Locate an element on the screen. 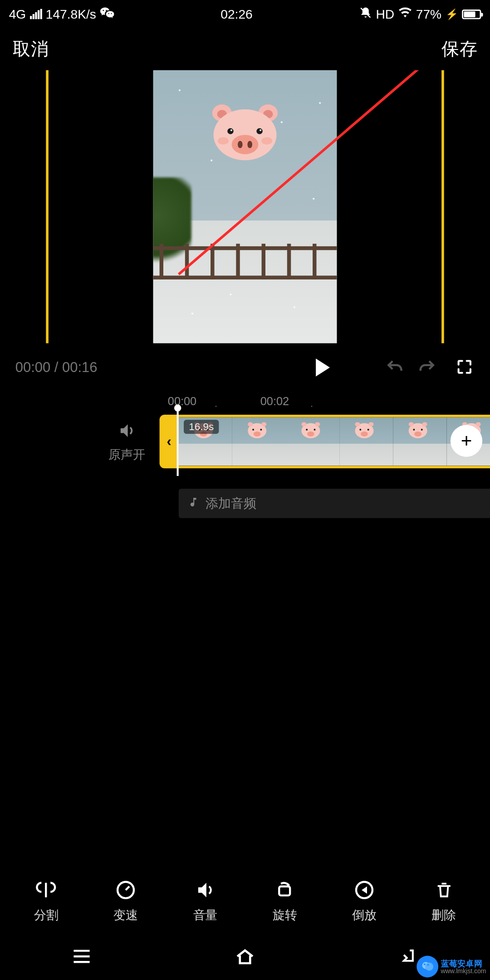 The height and width of the screenshot is (980, 490). tool-reverse: 倒放 is located at coordinates (365, 902).